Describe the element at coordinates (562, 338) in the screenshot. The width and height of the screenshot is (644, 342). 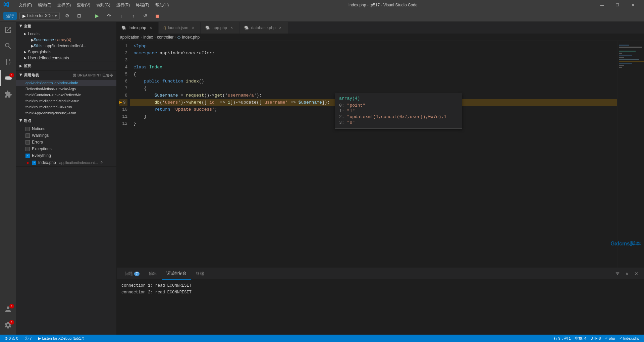
I see `status-position: 行 9，列 1` at that location.